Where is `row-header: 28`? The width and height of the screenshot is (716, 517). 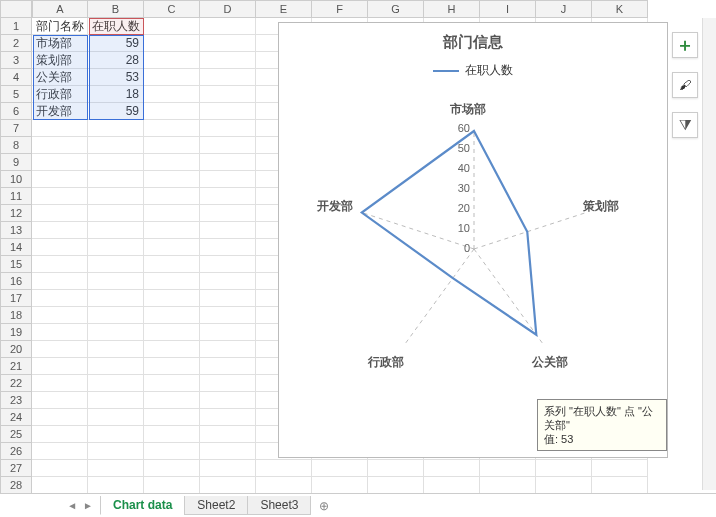
row-header: 28 is located at coordinates (16, 486).